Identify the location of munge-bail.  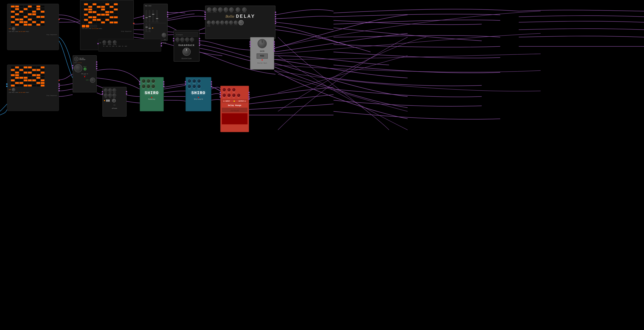
(238, 95).